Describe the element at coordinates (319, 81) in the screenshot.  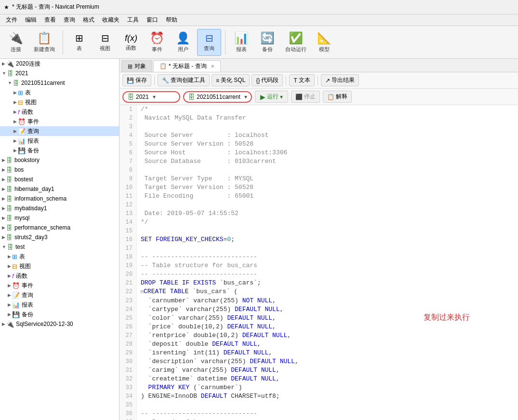
I see `query-toolbar: 💾 保存 🔧 查询创建工具 ≡ 美化 SQL {} 代码段 T 文本` at that location.